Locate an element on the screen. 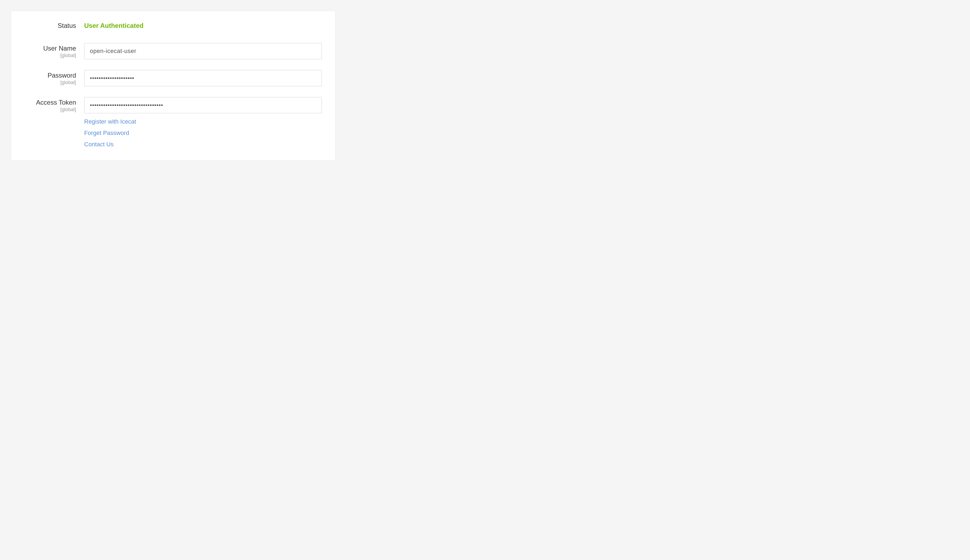 Image resolution: width=970 pixels, height=560 pixels. links-block: Register with Icecat Forget Password Con… is located at coordinates (203, 133).